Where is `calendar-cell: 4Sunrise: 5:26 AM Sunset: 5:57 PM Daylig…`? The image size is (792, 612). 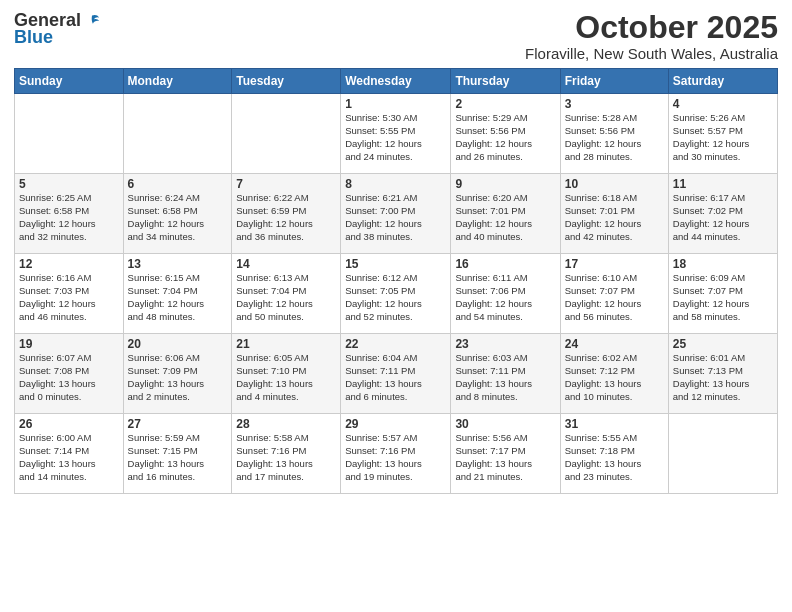 calendar-cell: 4Sunrise: 5:26 AM Sunset: 5:57 PM Daylig… is located at coordinates (722, 134).